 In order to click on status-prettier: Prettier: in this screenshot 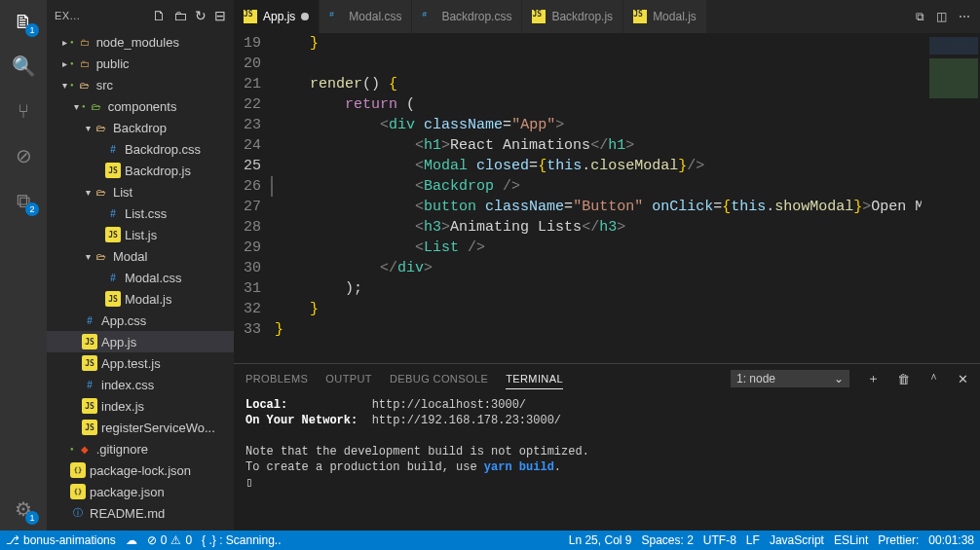, I will do `click(898, 540)`.